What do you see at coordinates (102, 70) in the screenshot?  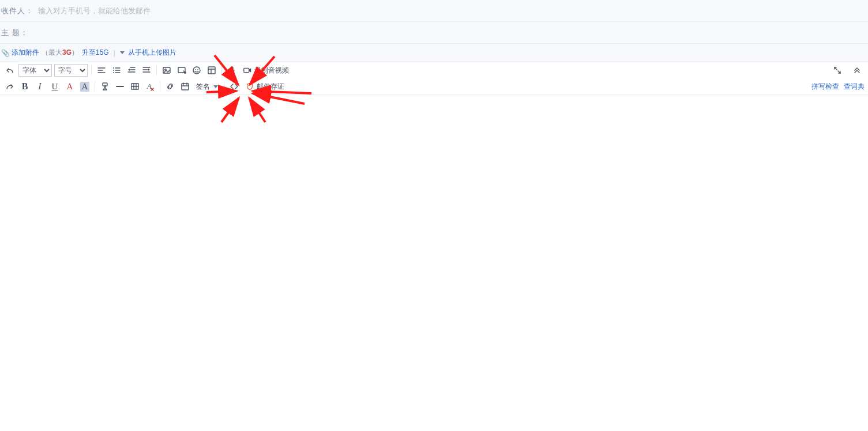 I see `align-left-button` at bounding box center [102, 70].